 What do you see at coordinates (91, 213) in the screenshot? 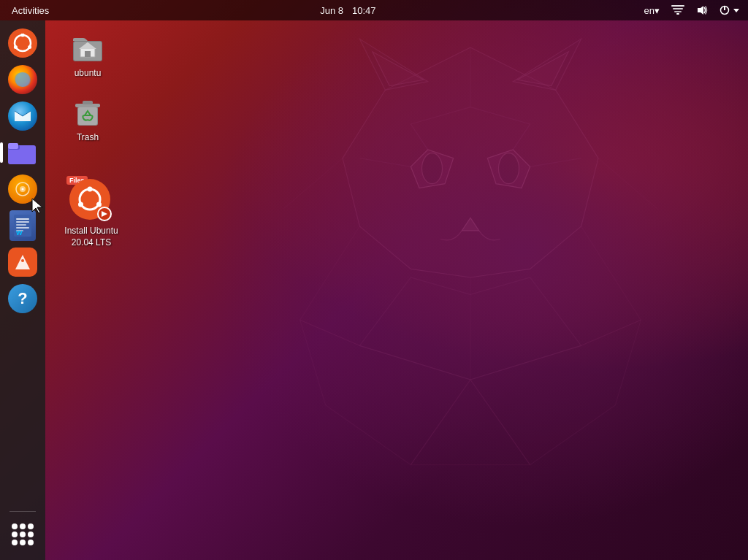
I see `install-ubuntu-icon: Files Install Ubuntu 20.04 LTS` at bounding box center [91, 213].